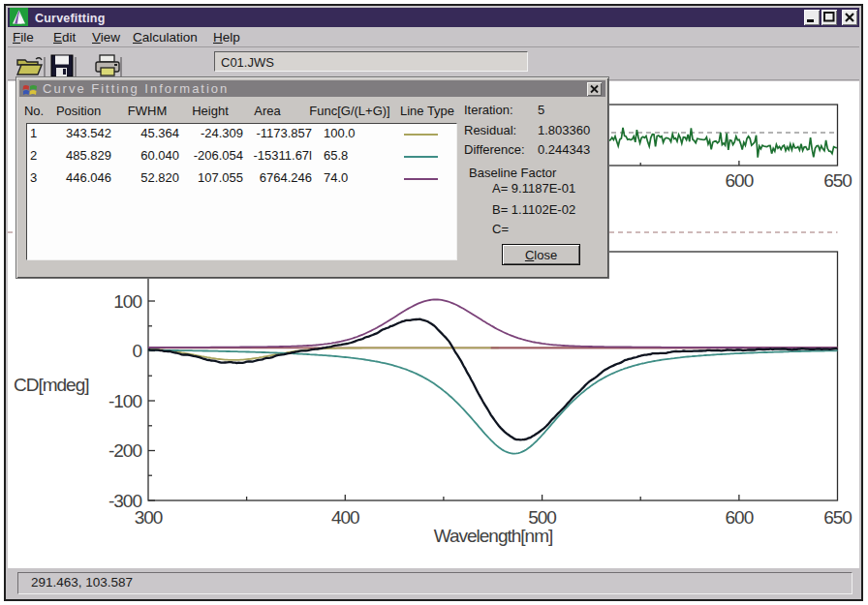 The image size is (868, 605). Describe the element at coordinates (149, 517) in the screenshot. I see `svg-text: 300` at that location.